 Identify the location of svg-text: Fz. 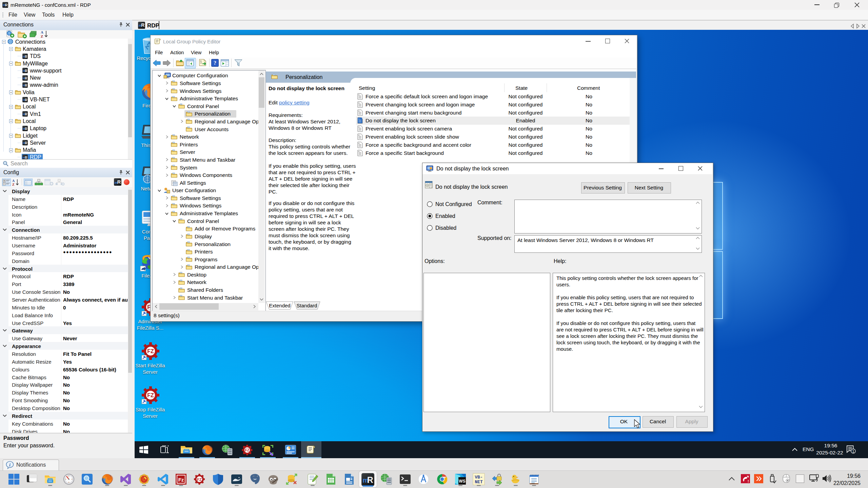
(181, 480).